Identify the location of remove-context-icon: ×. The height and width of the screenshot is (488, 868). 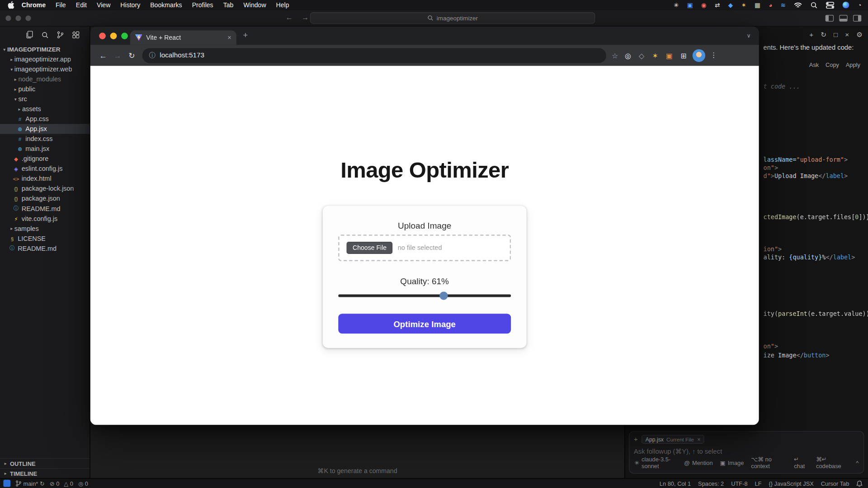
(699, 439).